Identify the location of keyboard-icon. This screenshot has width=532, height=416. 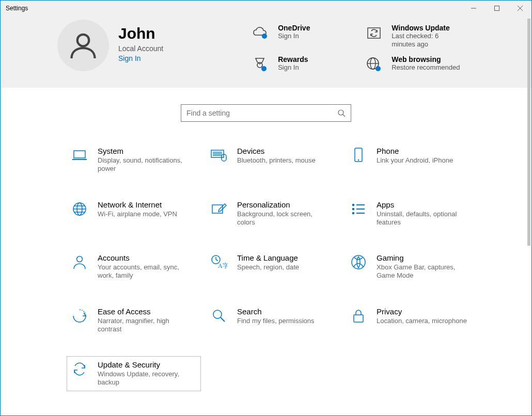
(219, 155).